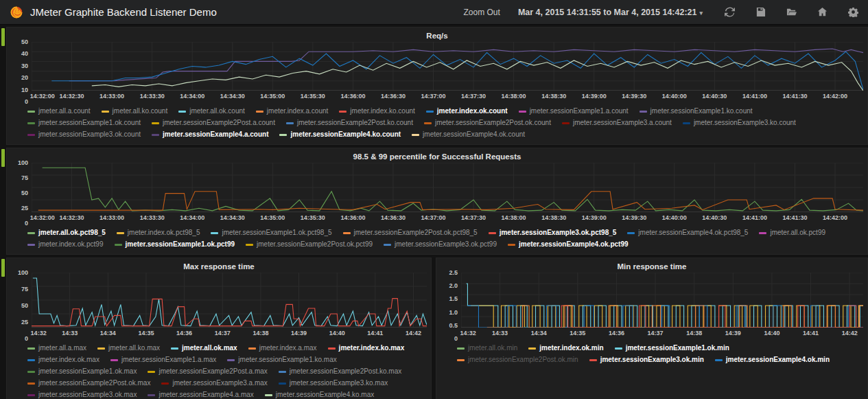  Describe the element at coordinates (16, 12) in the screenshot. I see `grafana-logo` at that location.